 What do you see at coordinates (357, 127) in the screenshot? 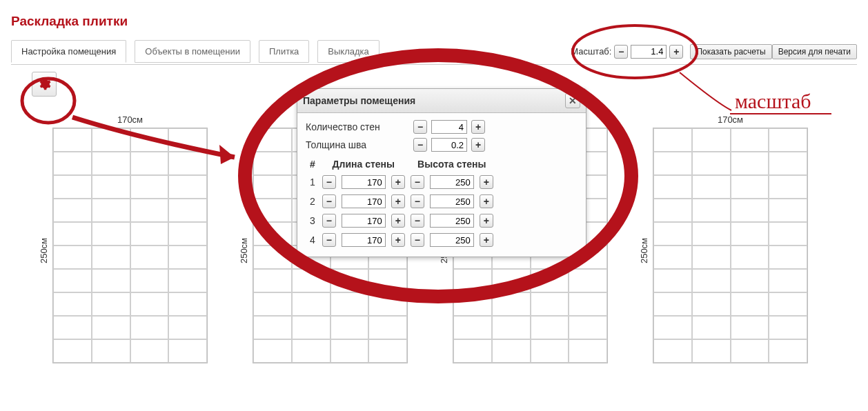
I see `walls-count-label: Количество стен` at bounding box center [357, 127].